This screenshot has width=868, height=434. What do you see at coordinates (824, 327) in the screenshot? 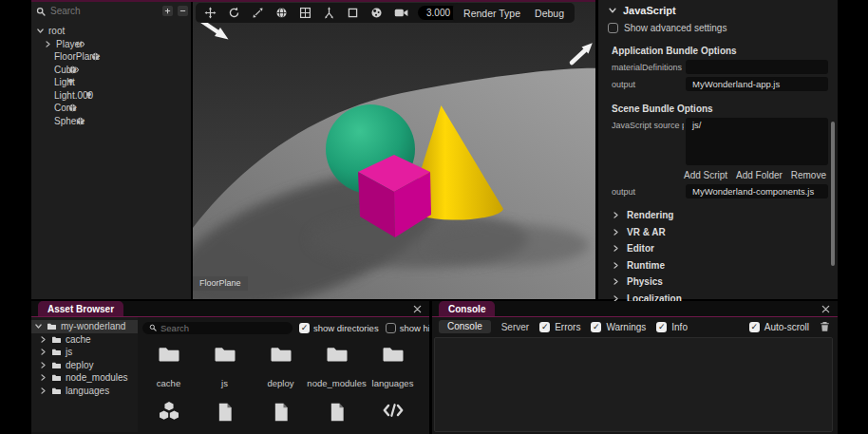
I see `clear-console-button` at bounding box center [824, 327].